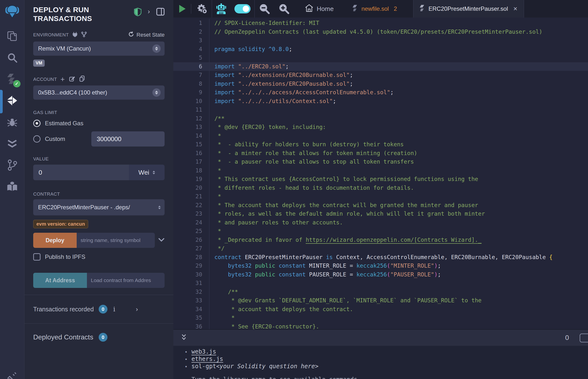 This screenshot has height=379, width=588. Describe the element at coordinates (191, 162) in the screenshot. I see `line-number: 17` at that location.